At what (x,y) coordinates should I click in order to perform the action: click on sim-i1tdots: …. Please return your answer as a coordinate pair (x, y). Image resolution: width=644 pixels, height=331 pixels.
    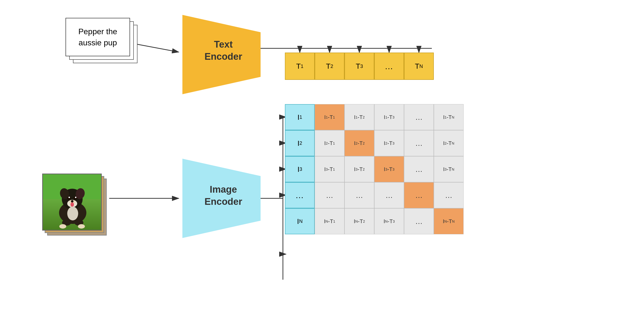
    Looking at the image, I should click on (419, 117).